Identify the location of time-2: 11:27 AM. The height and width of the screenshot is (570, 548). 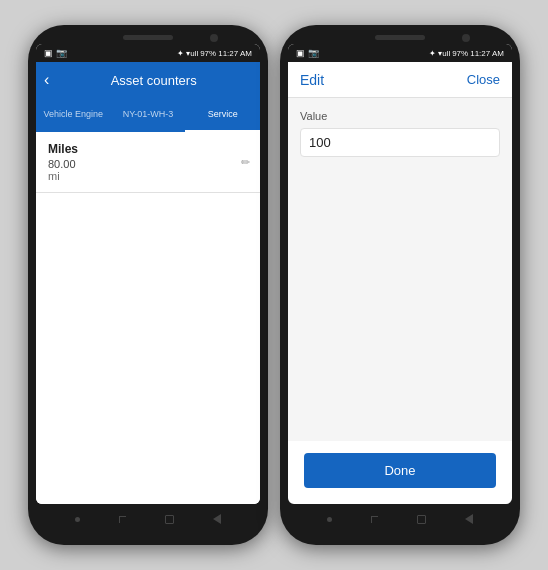
(487, 54).